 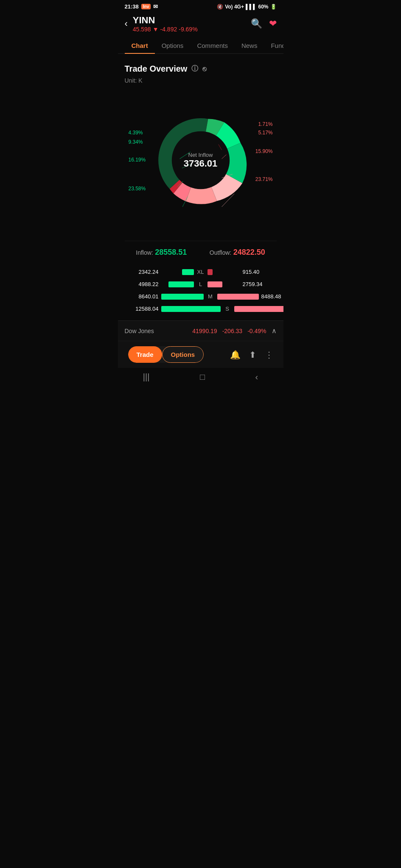 What do you see at coordinates (201, 46) in the screenshot?
I see `tabs: Chart Options Comments News Fund` at bounding box center [201, 46].